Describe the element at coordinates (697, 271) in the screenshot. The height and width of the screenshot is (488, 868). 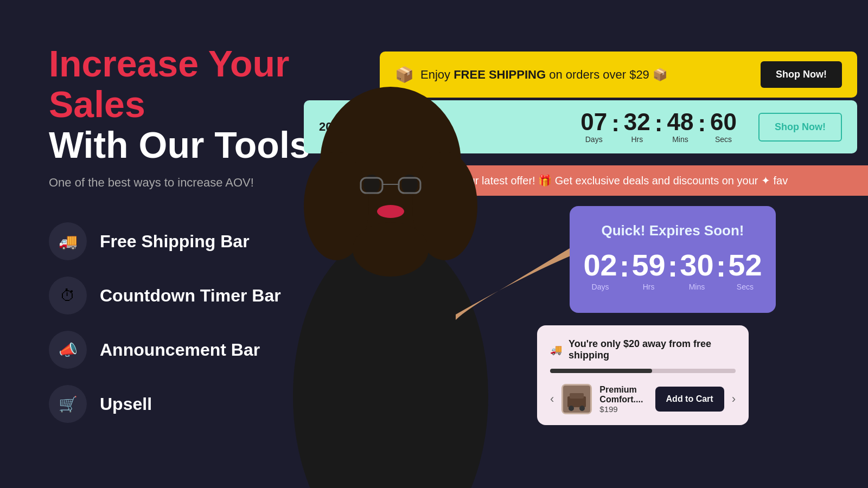
I see `expires-mins-group: 30 Mins` at that location.